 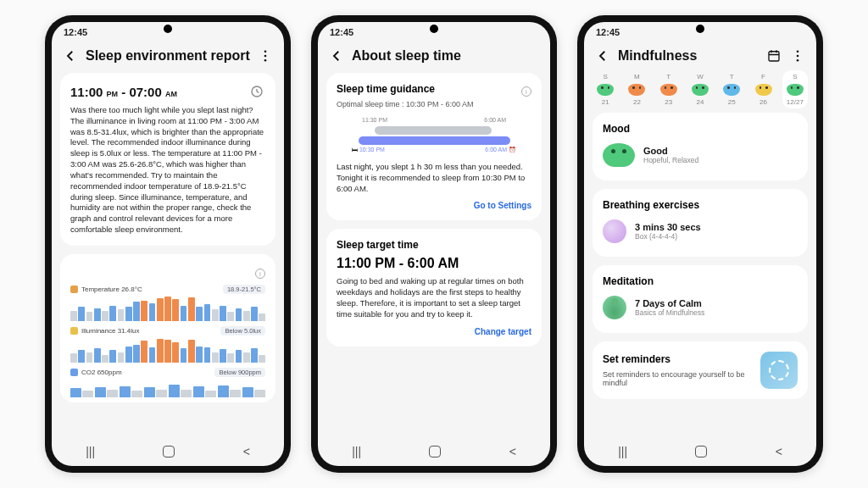 What do you see at coordinates (700, 93) in the screenshot?
I see `week-selector: S21M22T23W24T25F26S12/27` at bounding box center [700, 93].